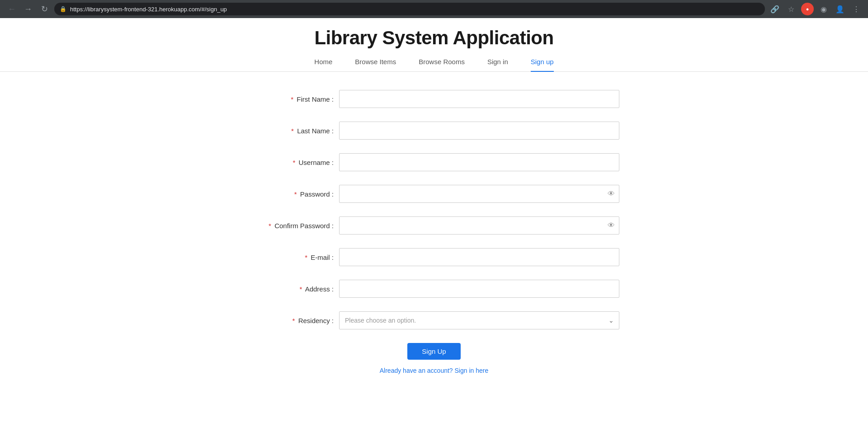 This screenshot has width=868, height=446. What do you see at coordinates (323, 65) in the screenshot?
I see `nav-home: Home` at bounding box center [323, 65].